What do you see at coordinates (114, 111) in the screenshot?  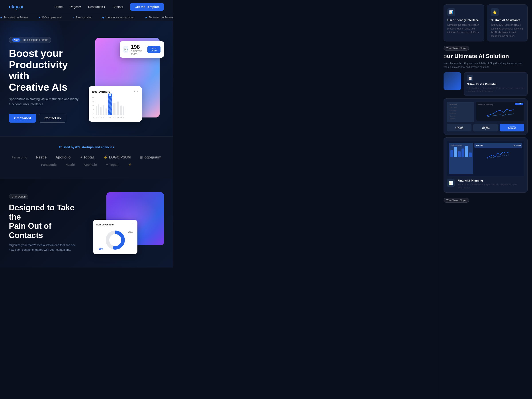 I see `bar-VII: VII` at bounding box center [114, 111].